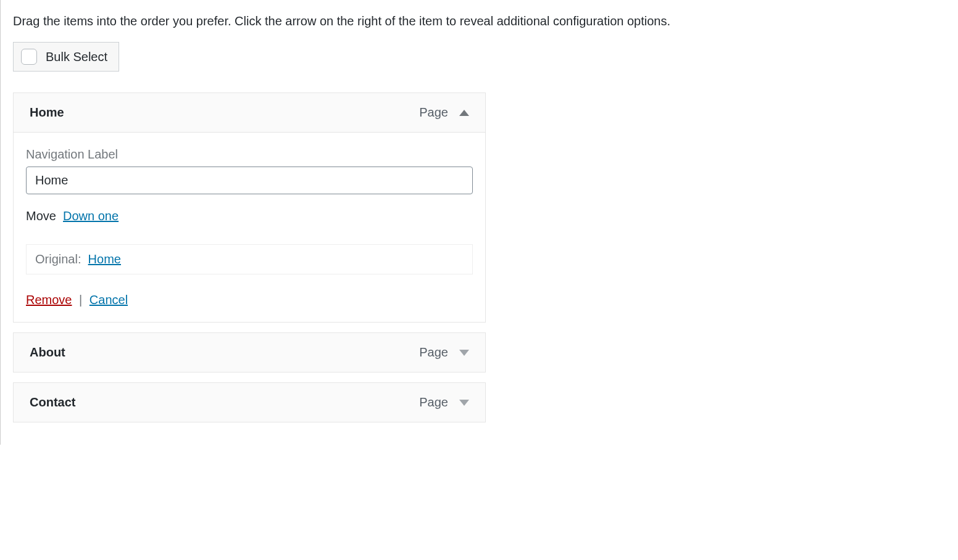 This screenshot has width=958, height=560. I want to click on original-link: Home, so click(105, 259).